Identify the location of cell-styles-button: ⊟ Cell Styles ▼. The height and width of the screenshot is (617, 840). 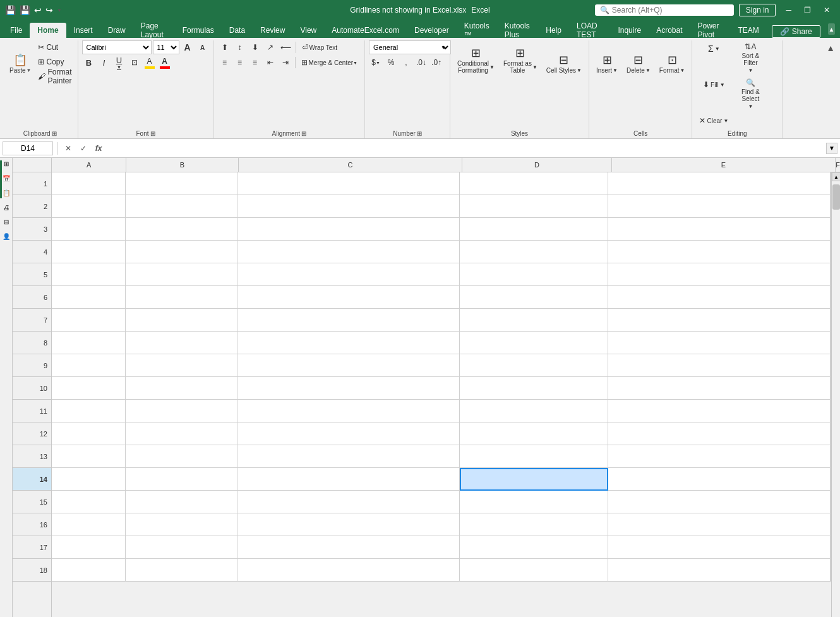
(564, 59).